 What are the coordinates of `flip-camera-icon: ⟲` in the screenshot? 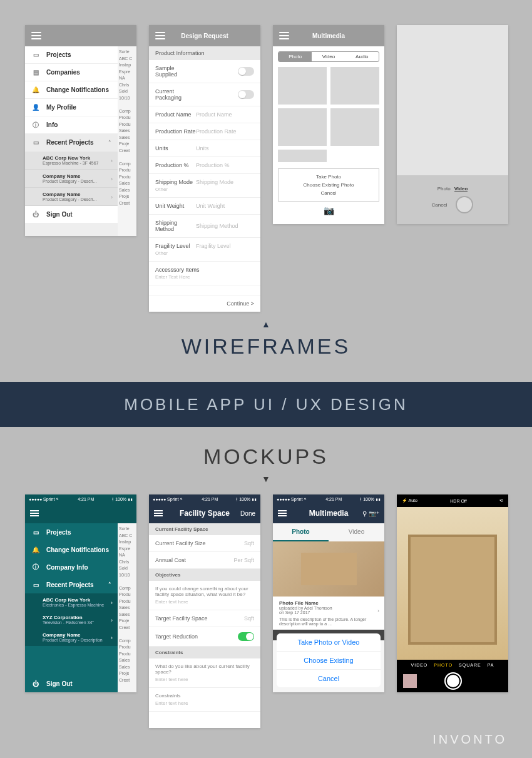 It's located at (501, 501).